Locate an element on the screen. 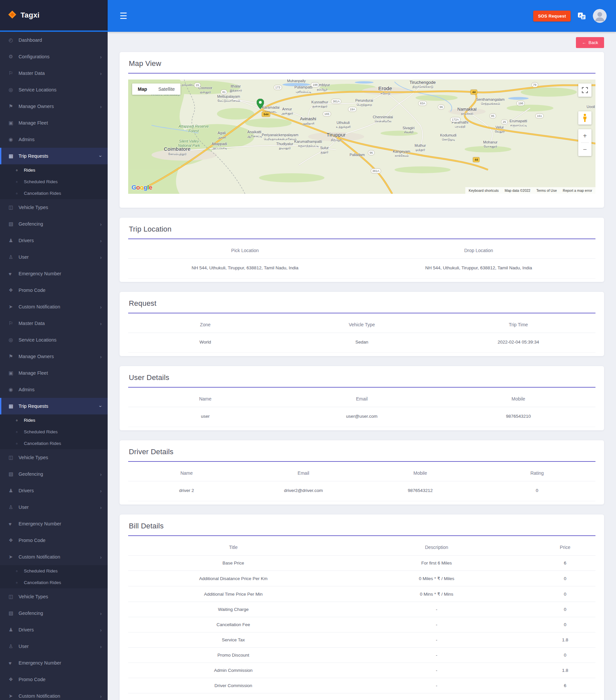  route-shield: 96 is located at coordinates (441, 107).